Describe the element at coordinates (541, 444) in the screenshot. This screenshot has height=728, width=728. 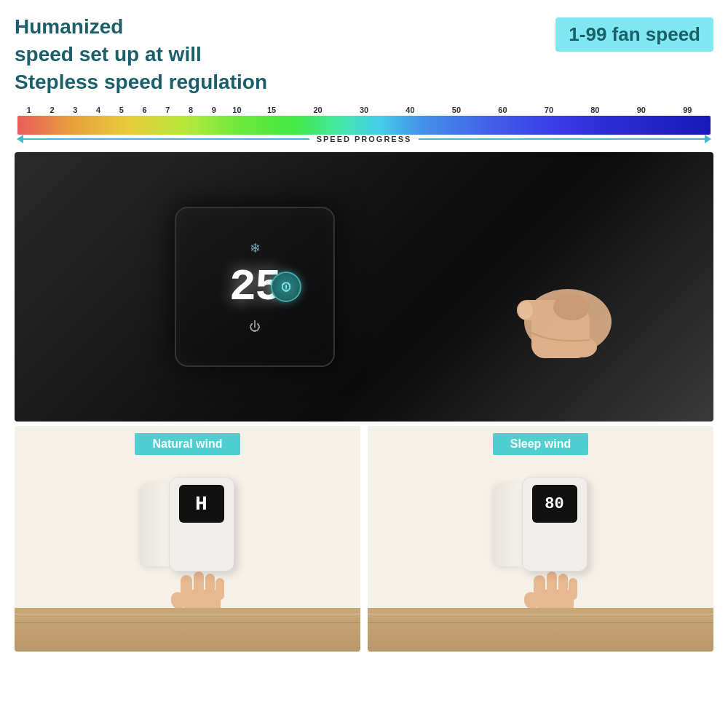
I see `sleep-wind-label: Sleep wind` at that location.